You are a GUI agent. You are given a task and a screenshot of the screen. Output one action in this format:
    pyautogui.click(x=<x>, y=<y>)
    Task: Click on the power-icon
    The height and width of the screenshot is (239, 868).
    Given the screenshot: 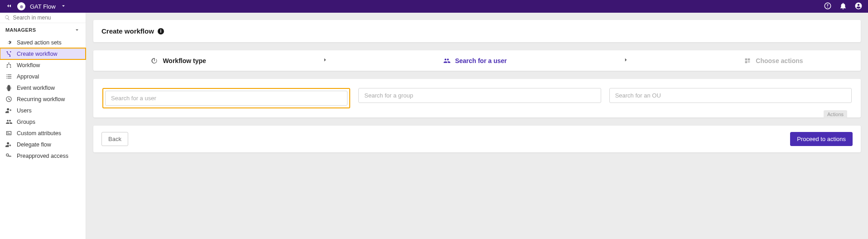 What is the action you would take?
    pyautogui.click(x=154, y=61)
    